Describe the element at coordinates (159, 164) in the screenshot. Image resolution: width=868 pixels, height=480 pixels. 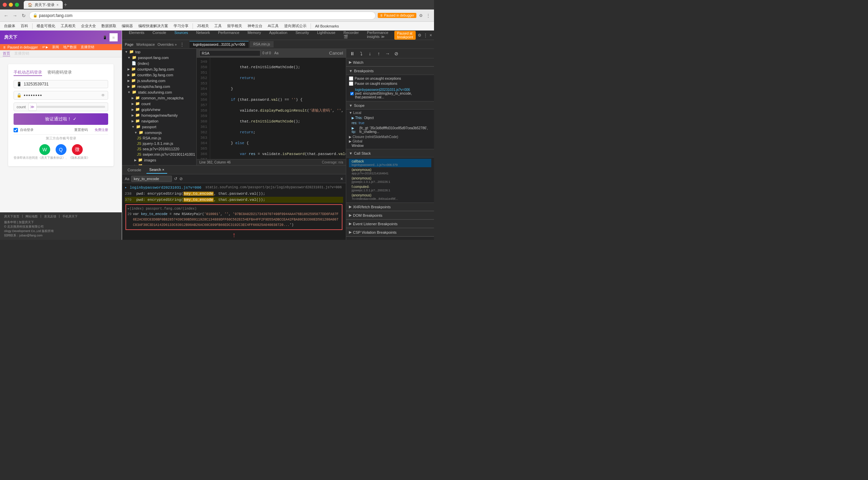
I see `tree-item-pccss: ▶ 📁 pccss` at that location.